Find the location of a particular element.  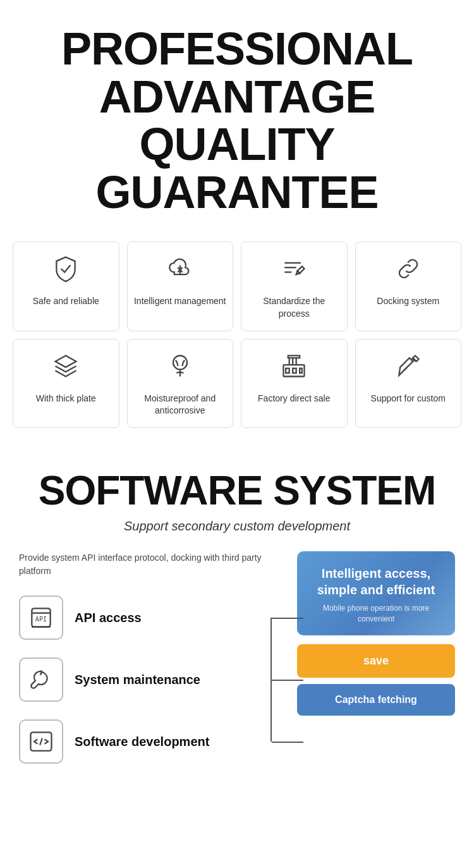

software-item-label-api-access: API access is located at coordinates (108, 618).